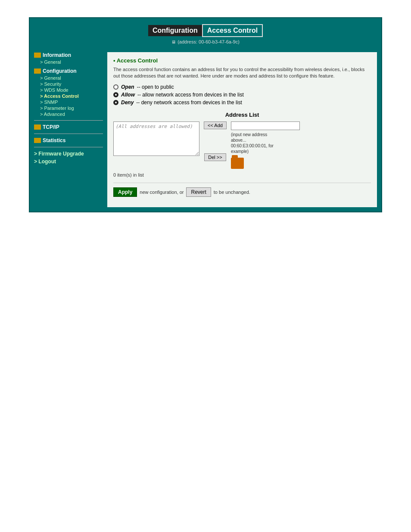 The height and width of the screenshot is (532, 411). I want to click on sidebar-item-access-control: > Access Control, so click(68, 96).